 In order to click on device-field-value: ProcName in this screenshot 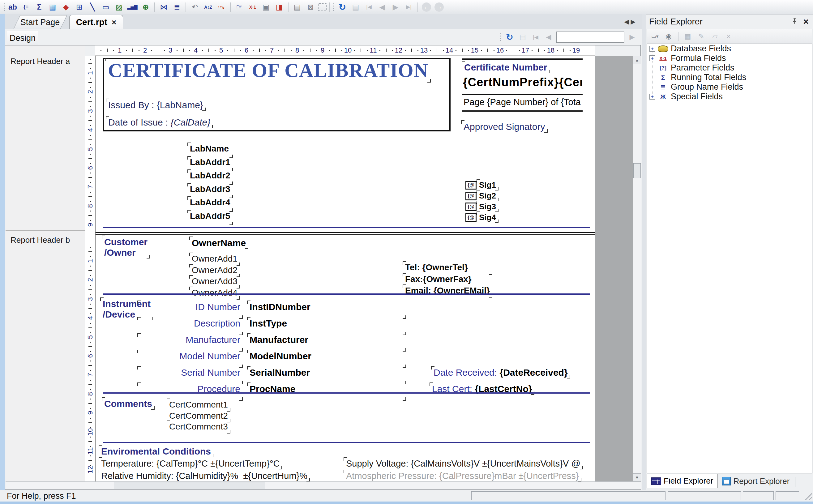, I will do `click(327, 392)`.